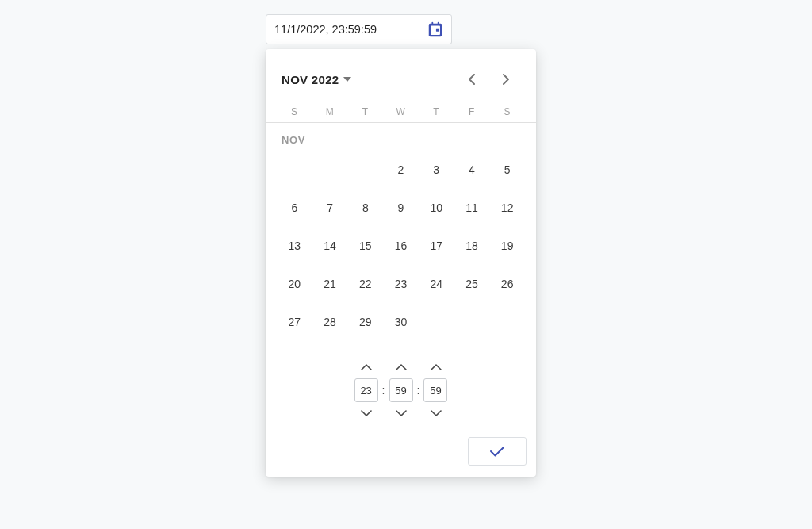 The width and height of the screenshot is (812, 529). What do you see at coordinates (401, 284) in the screenshot?
I see `day-cell: 23` at bounding box center [401, 284].